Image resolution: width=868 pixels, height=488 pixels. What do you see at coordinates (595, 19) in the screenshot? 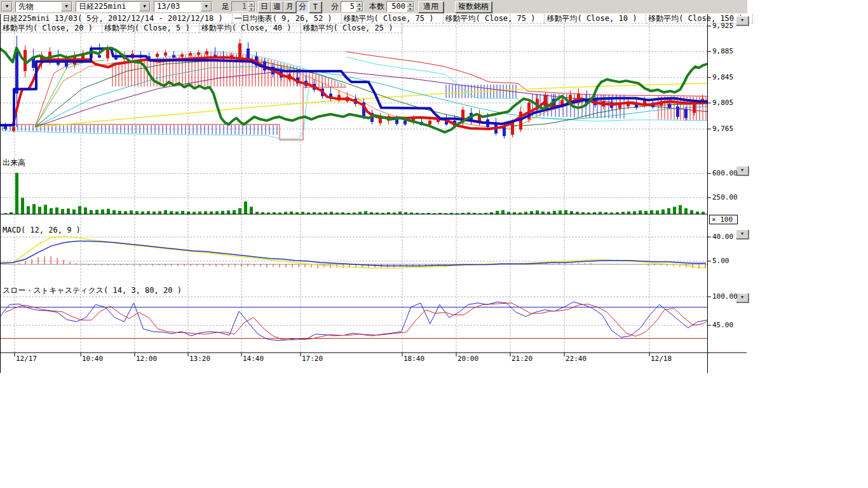
I see `ma10-label: 移動平均( Close, 10 )` at bounding box center [595, 19].